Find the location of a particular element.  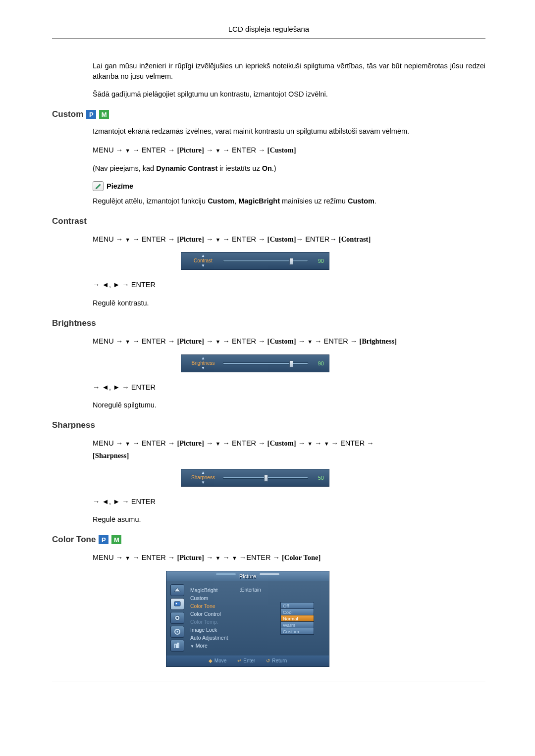

nav-text: → ENTER→ is located at coordinates (318, 239).